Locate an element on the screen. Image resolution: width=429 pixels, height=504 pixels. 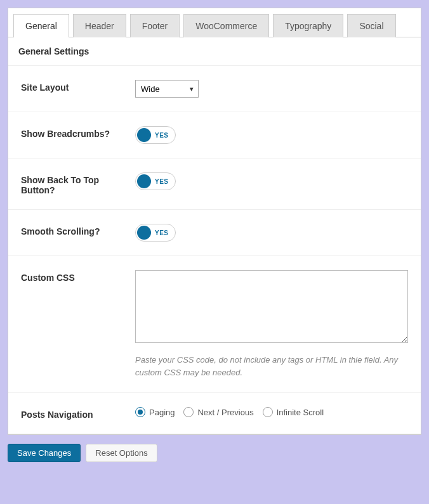
back-to-top-label: Show Back To Top Button? is located at coordinates (78, 184).